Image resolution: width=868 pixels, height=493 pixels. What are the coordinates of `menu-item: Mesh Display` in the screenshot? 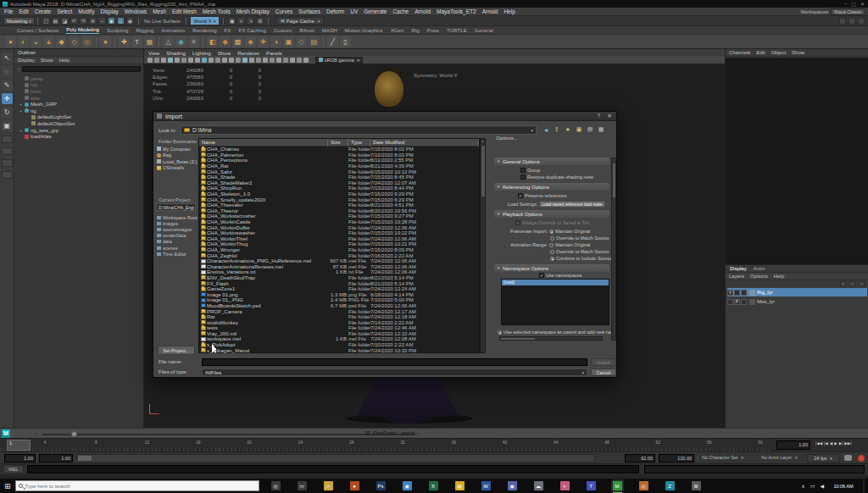 It's located at (253, 12).